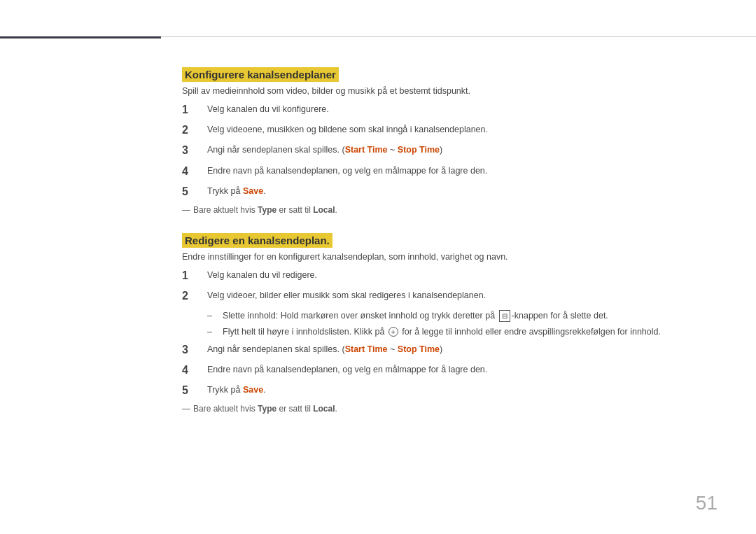  Describe the element at coordinates (258, 241) in the screenshot. I see `section2-title: Redigere en kanalsendeplan.` at that location.